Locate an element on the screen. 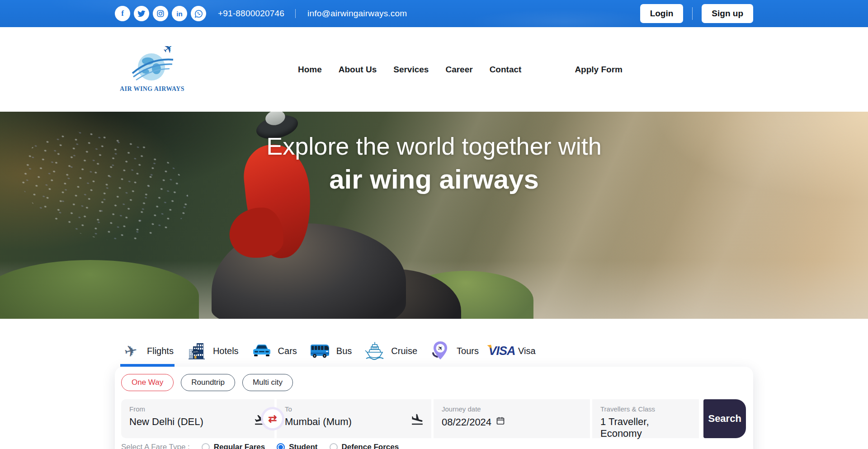 This screenshot has height=449, width=868. trip-type-multi-city: Multi city is located at coordinates (268, 383).